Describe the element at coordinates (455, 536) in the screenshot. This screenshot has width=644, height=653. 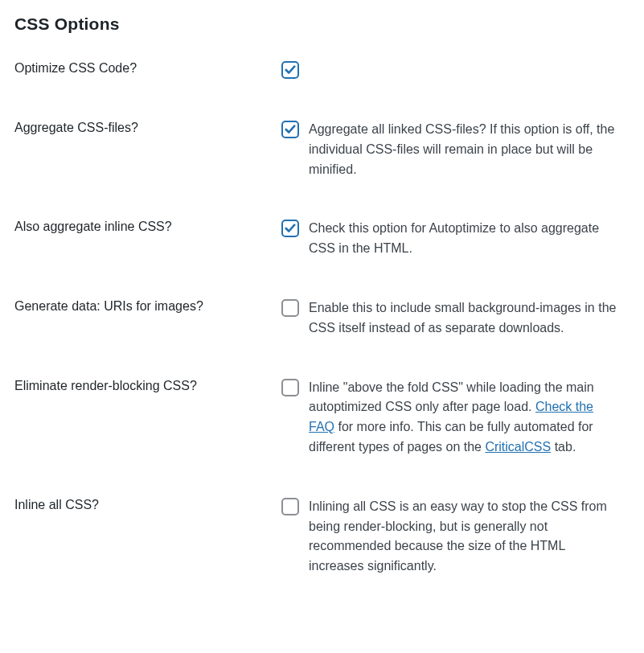
I see `control-col: Inlining all CSS is an easy way to stop …` at that location.